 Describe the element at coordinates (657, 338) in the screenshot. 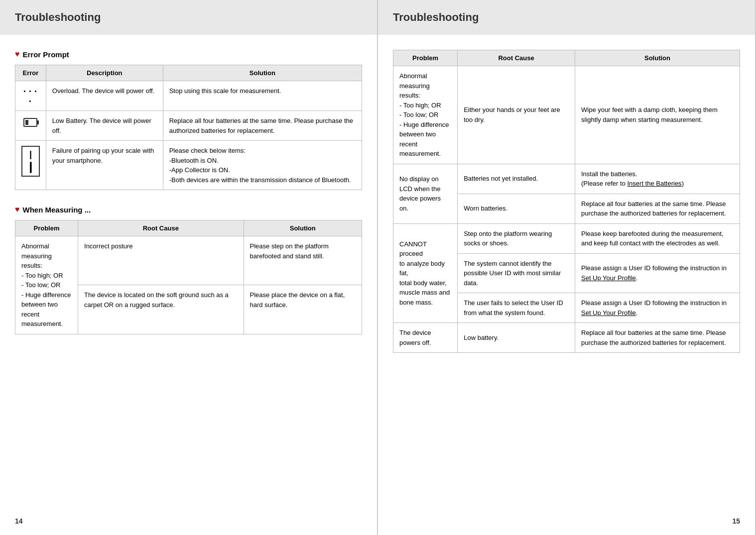

I see `solution-replace-batteries-low: Replace all four batteries at the same t…` at that location.